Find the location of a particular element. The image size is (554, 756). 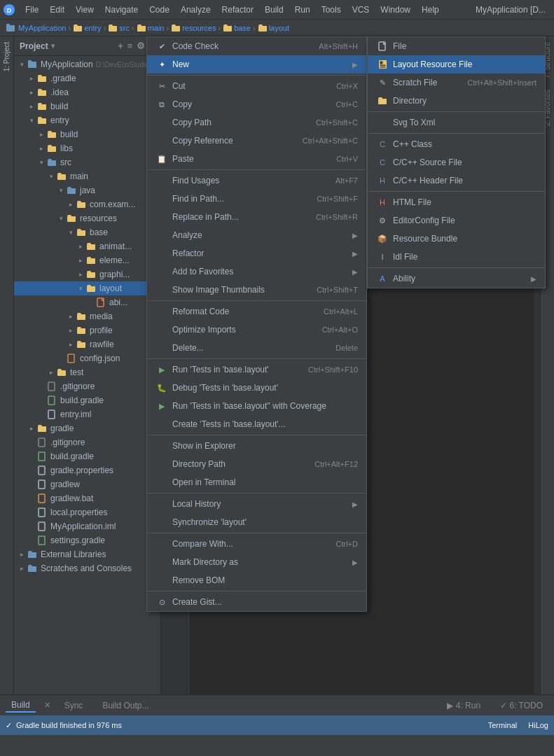

ctx-item-code-check: ✔ Code Check Alt+Shift+H is located at coordinates (256, 46).